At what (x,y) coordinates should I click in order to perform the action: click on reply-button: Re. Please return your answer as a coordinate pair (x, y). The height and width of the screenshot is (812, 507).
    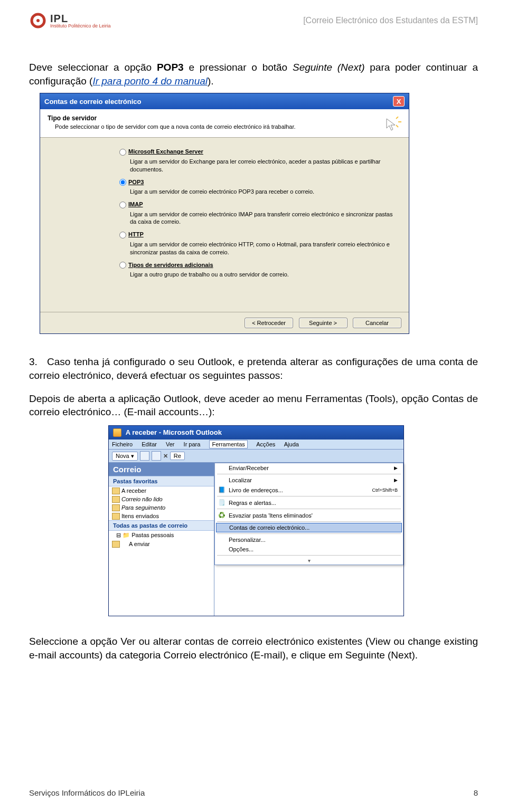
    Looking at the image, I should click on (177, 456).